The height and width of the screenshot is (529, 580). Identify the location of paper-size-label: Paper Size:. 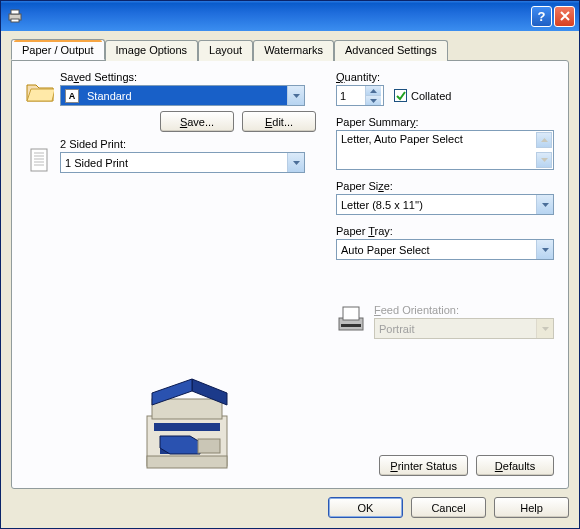
(445, 186).